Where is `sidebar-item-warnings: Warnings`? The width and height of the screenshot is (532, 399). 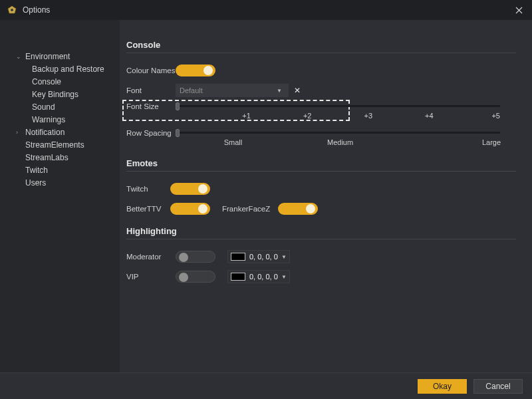 sidebar-item-warnings: Warnings is located at coordinates (60, 120).